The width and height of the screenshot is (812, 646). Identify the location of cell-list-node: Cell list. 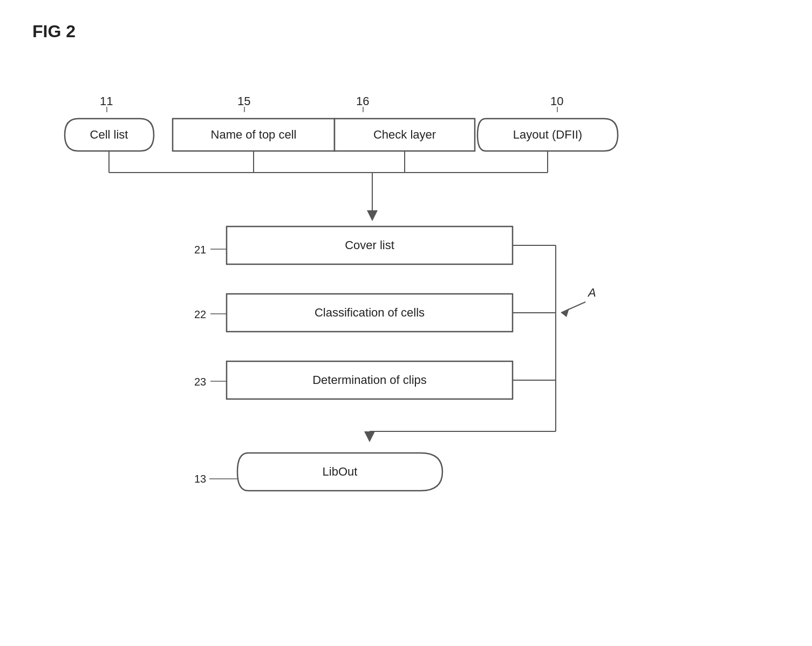
(109, 135).